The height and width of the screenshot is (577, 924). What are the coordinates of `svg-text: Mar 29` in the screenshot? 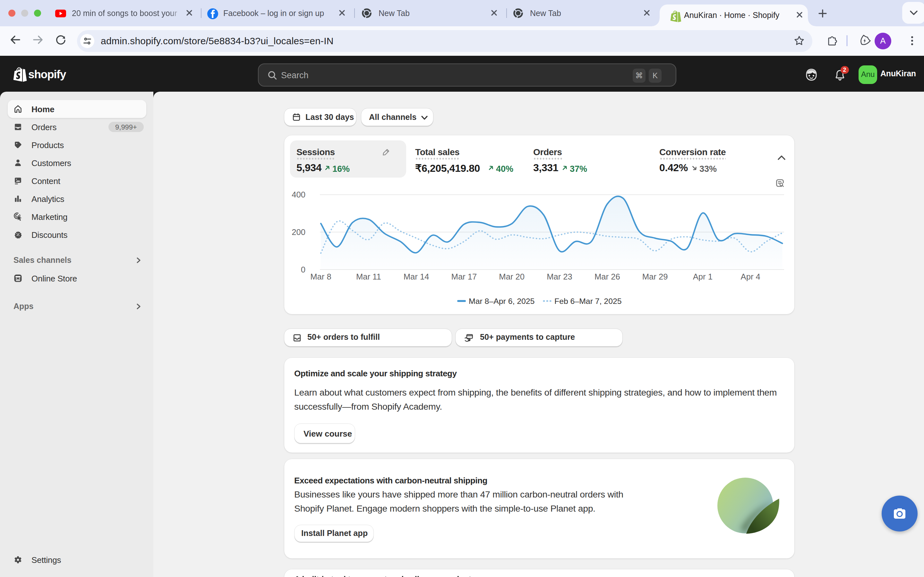 It's located at (655, 277).